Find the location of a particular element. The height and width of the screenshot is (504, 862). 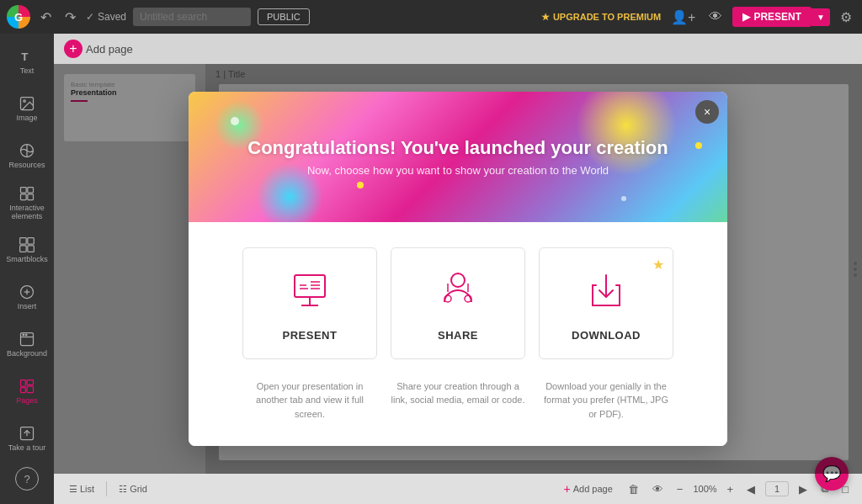

add-icon: + is located at coordinates (567, 489).